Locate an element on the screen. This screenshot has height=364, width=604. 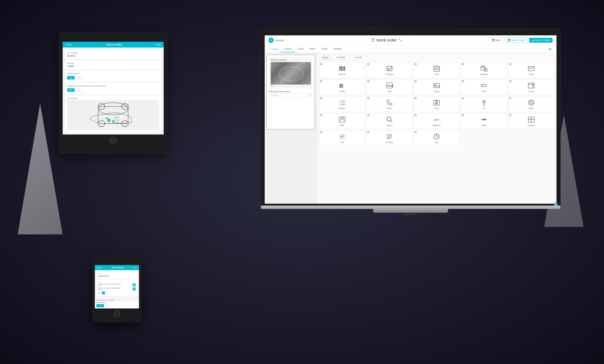
phone-send-button: Send is located at coordinates (135, 268).